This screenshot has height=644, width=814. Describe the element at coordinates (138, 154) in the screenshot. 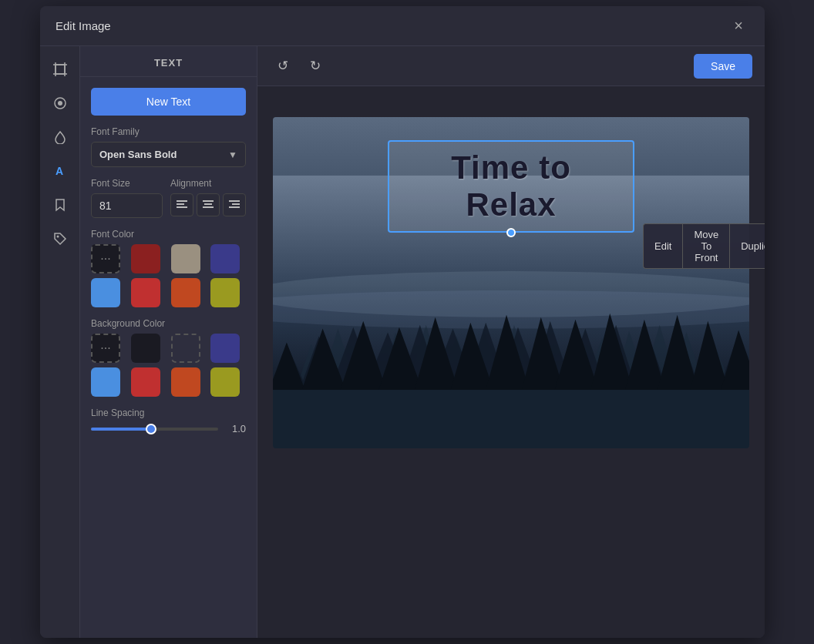

I see `font-family-value: Open Sans Bold` at that location.